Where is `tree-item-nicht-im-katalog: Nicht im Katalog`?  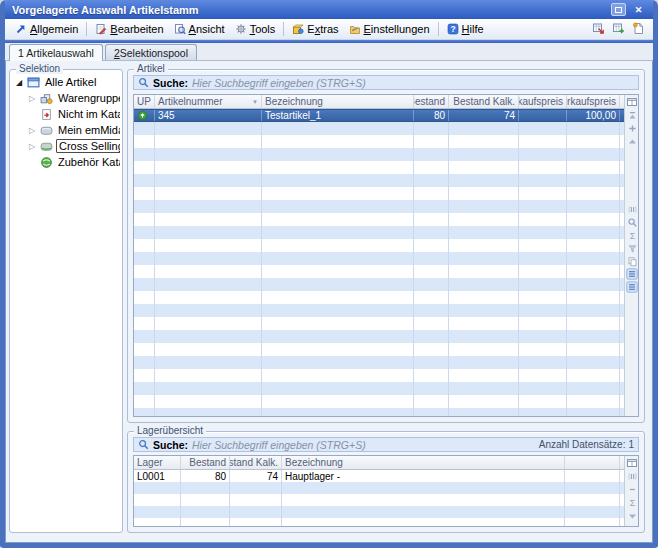
tree-item-nicht-im-katalog: Nicht im Katalog is located at coordinates (66, 114).